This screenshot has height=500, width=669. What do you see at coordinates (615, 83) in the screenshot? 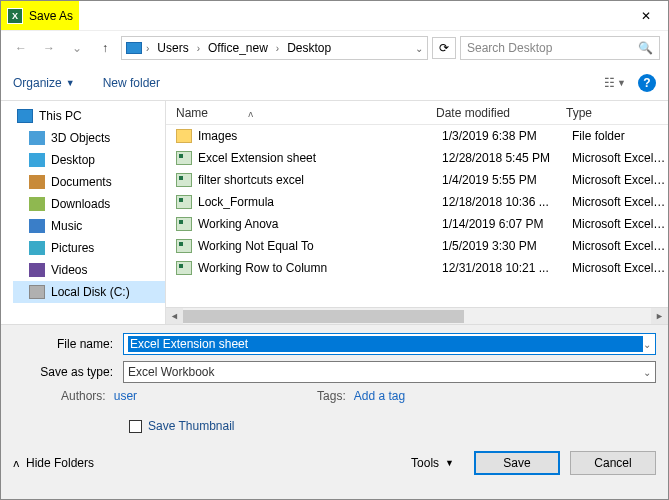
I see `view-button: ☷ ▼` at bounding box center [615, 83].